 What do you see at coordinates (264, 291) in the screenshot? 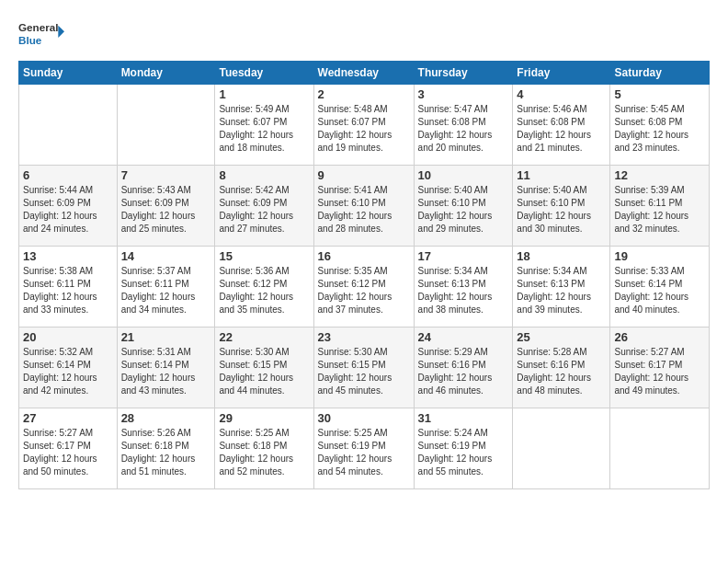
I see `day-info: Sunrise: 5:36 AM Sunset: 6:12 PM Dayligh…` at bounding box center [264, 291].